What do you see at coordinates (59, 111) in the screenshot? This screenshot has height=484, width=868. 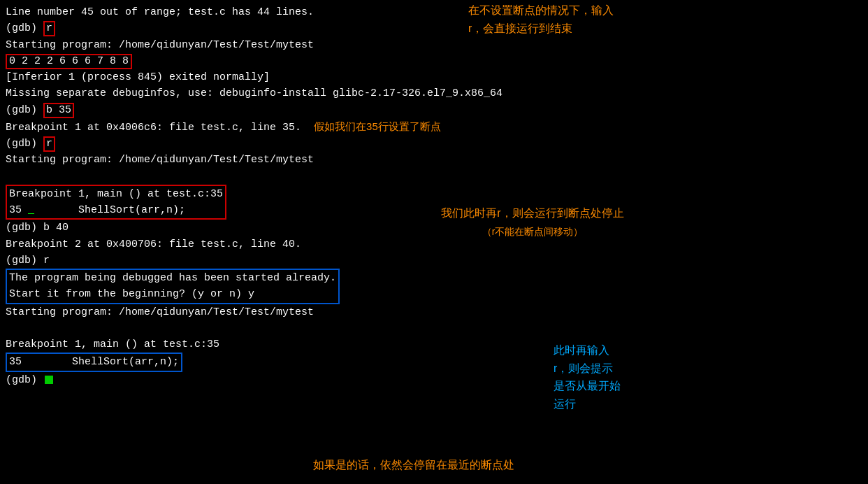 I see `cmd-b35: b 35` at bounding box center [59, 111].